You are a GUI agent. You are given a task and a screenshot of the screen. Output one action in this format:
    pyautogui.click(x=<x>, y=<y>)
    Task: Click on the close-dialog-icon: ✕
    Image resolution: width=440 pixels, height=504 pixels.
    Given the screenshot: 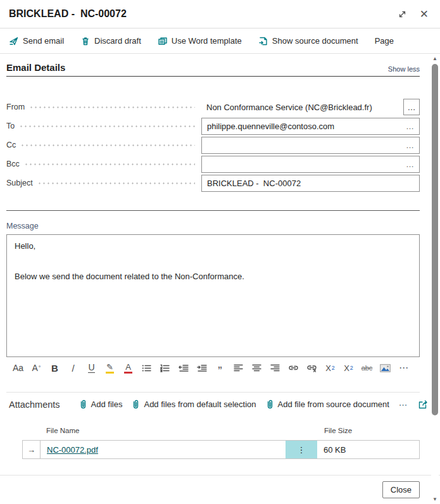 What is the action you would take?
    pyautogui.click(x=424, y=14)
    